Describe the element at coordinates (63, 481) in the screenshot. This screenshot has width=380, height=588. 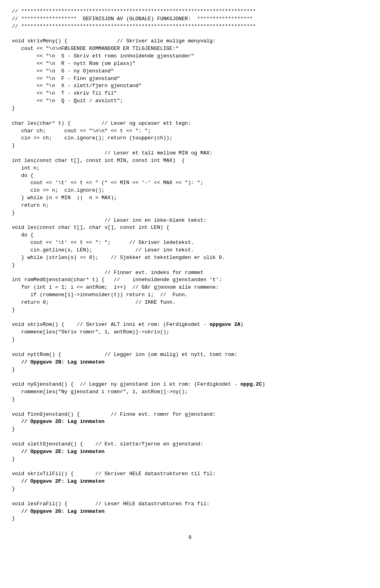
I see `bold-text-6: // Oppgave 2F: Lag innmaten` at that location.